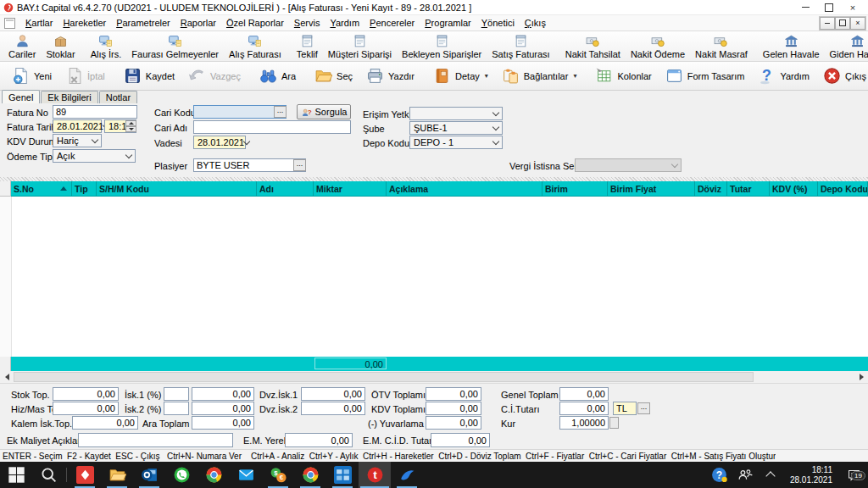 The width and height of the screenshot is (868, 488). What do you see at coordinates (465, 189) in the screenshot?
I see `column-header-aciklama: Açıklama` at bounding box center [465, 189].